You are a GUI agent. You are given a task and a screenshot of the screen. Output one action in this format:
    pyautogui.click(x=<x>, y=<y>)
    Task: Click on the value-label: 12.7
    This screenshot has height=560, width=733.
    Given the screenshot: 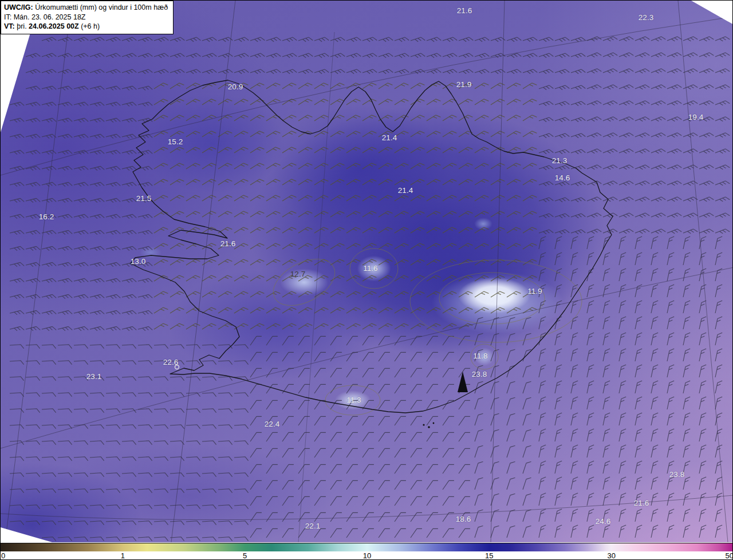 What is the action you would take?
    pyautogui.click(x=298, y=274)
    